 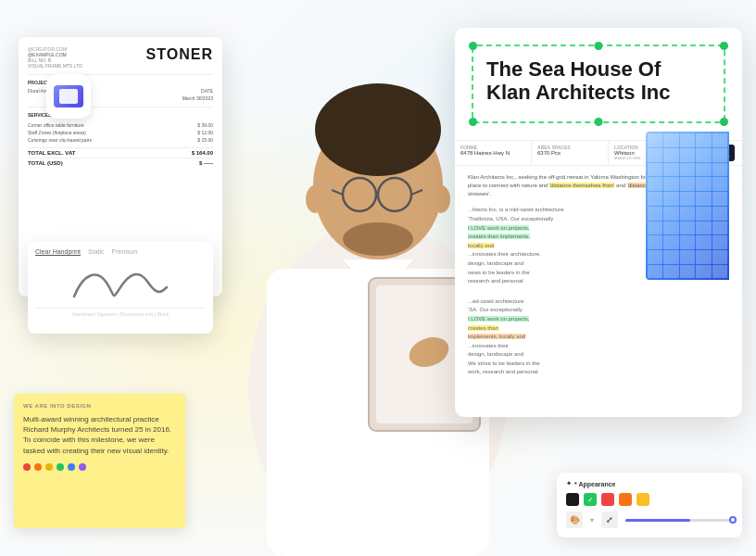 I want to click on building-grid, so click(x=687, y=206).